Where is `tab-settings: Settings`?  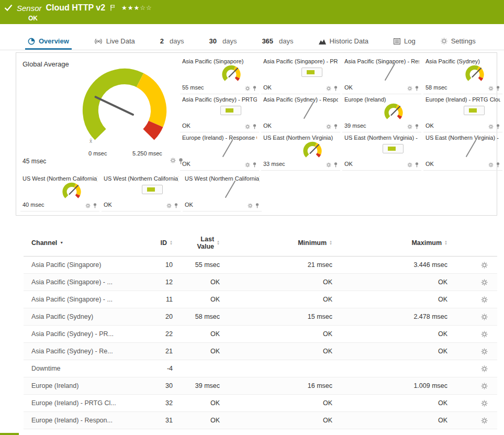
tab-settings: Settings is located at coordinates (458, 42).